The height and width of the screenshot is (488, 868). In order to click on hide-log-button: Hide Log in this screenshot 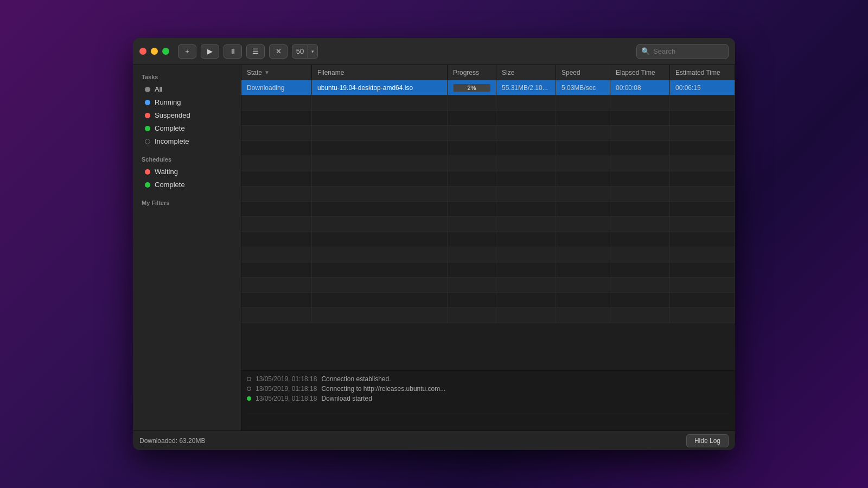, I will do `click(707, 441)`.